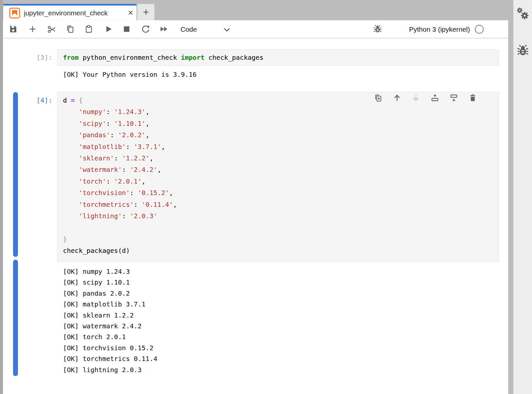 The width and height of the screenshot is (532, 394). What do you see at coordinates (76, 13) in the screenshot?
I see `tab-title: jupyter_environment_check` at bounding box center [76, 13].